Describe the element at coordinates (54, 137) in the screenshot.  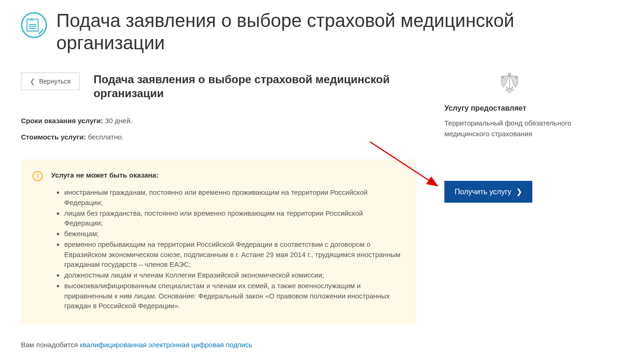
I see `cost-label: Стоимость услуги:` at that location.